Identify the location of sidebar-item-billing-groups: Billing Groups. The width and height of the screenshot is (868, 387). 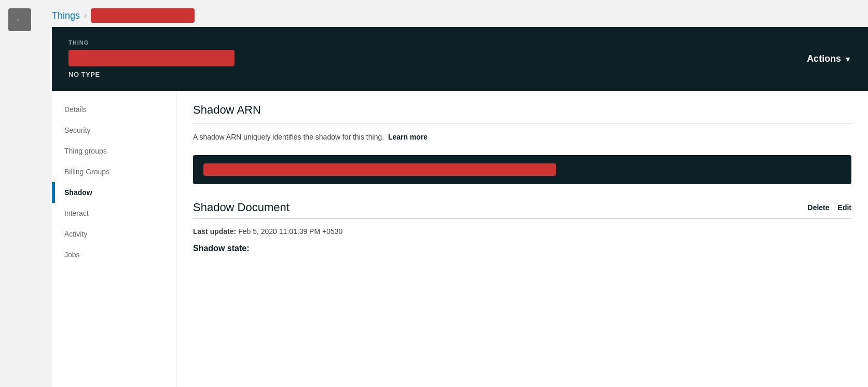
(114, 172).